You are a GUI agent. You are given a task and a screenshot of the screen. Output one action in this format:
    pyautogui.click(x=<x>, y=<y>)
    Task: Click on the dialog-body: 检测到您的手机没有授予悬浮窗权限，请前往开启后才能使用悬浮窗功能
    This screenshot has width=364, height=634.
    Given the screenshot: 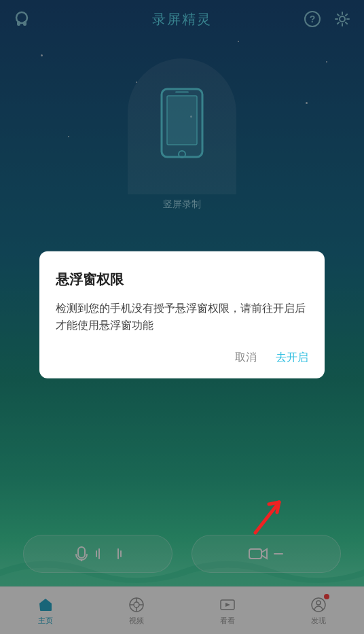 What is the action you would take?
    pyautogui.click(x=182, y=317)
    